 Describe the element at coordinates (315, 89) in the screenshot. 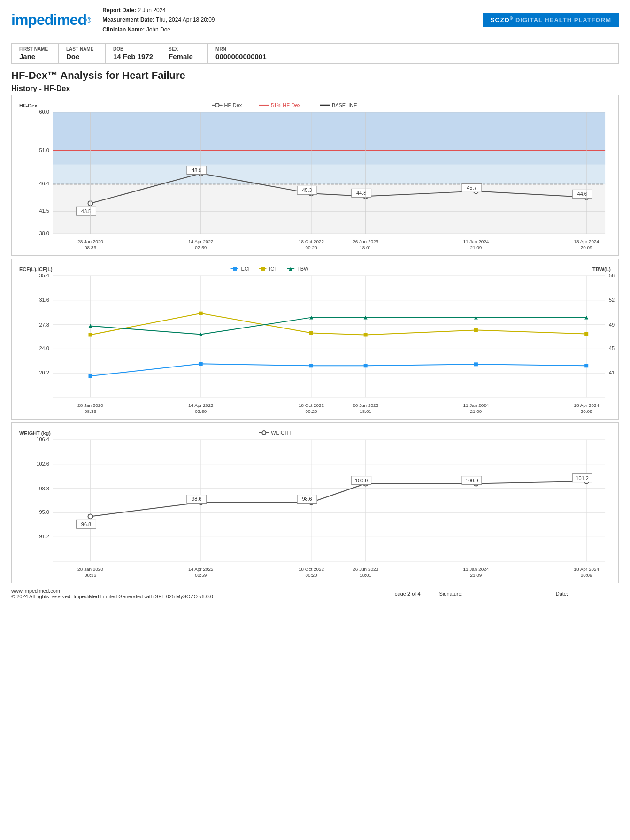

I see `section-title: History - HF-Dex` at that location.